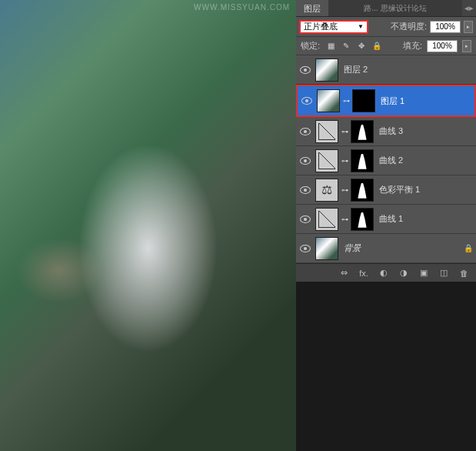 This screenshot has width=476, height=451. I want to click on fx-icon: fx., so click(364, 273).